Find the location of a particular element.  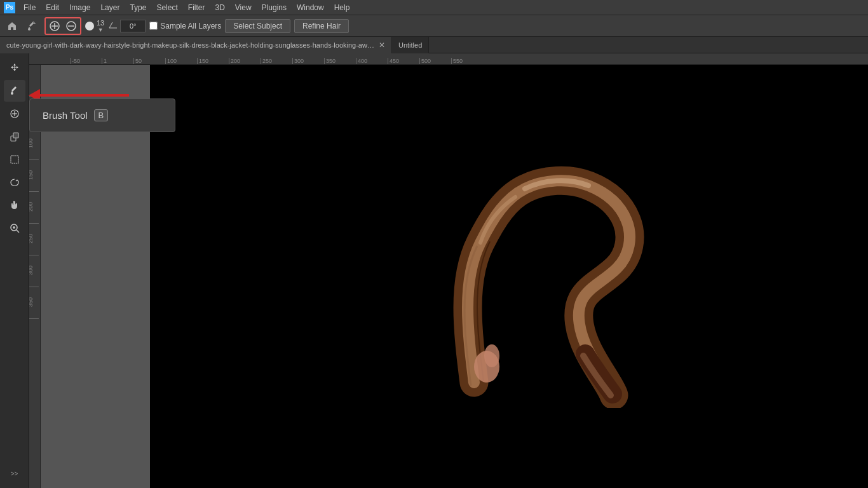

brush-icon is located at coordinates (32, 26).